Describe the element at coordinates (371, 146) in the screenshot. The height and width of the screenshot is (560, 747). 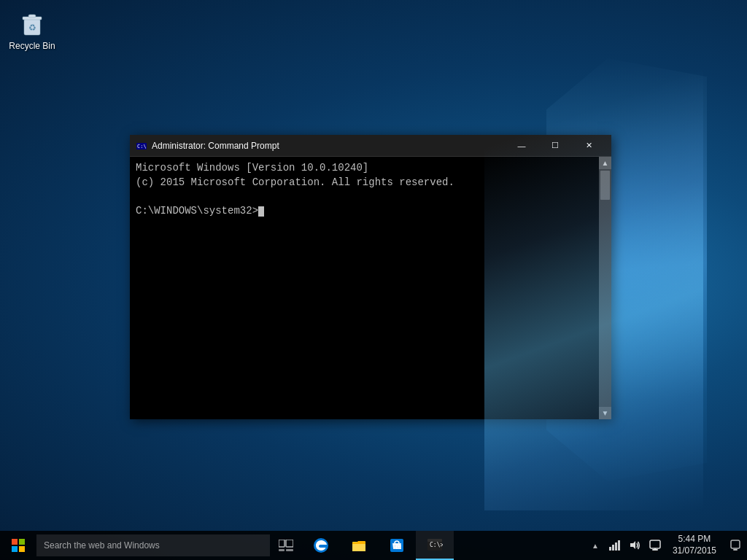
I see `cmd-titlebar: C:\ Administrator: Command Prompt — ☐ ✕` at that location.